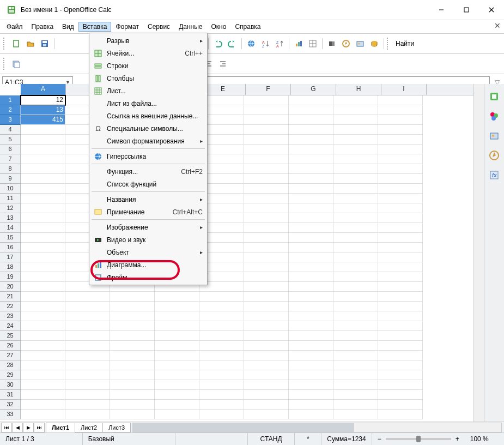  Describe the element at coordinates (10, 189) in the screenshot. I see `row-header: 10` at that location.